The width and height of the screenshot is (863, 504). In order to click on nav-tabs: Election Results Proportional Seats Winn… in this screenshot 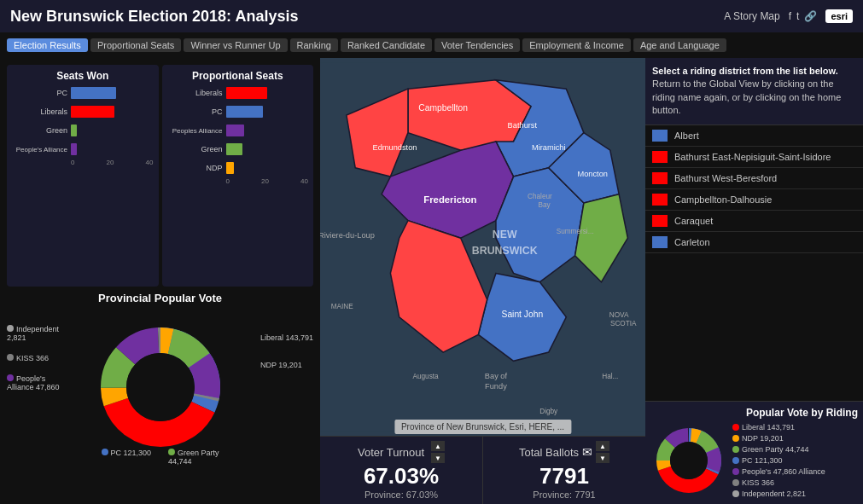, I will do `click(432, 45)`.